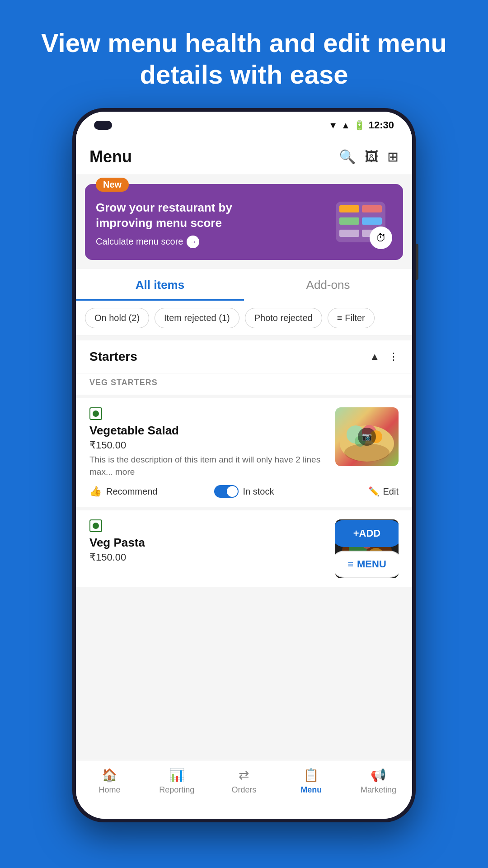 The image size is (488, 868). I want to click on camera-notch, so click(103, 125).